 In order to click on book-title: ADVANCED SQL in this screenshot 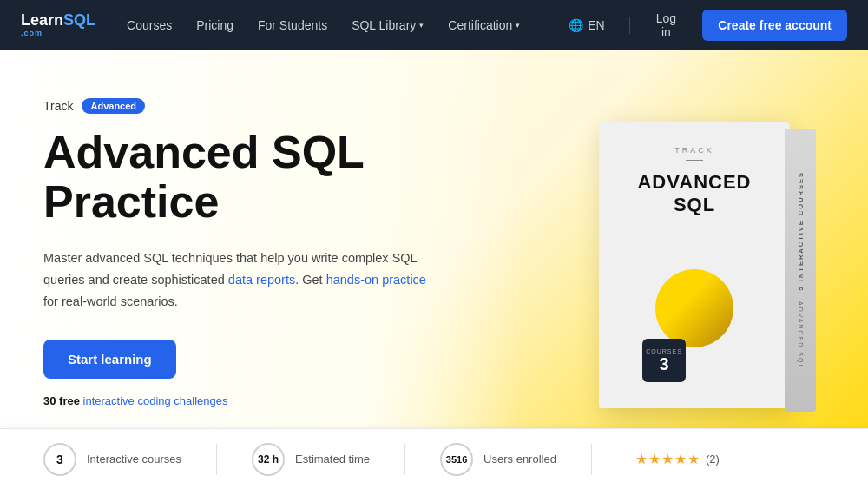, I will do `click(694, 195)`.